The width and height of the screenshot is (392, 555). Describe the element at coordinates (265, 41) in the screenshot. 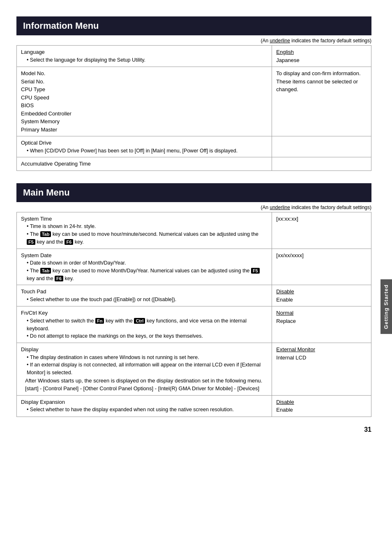

I see `note-an: An` at that location.